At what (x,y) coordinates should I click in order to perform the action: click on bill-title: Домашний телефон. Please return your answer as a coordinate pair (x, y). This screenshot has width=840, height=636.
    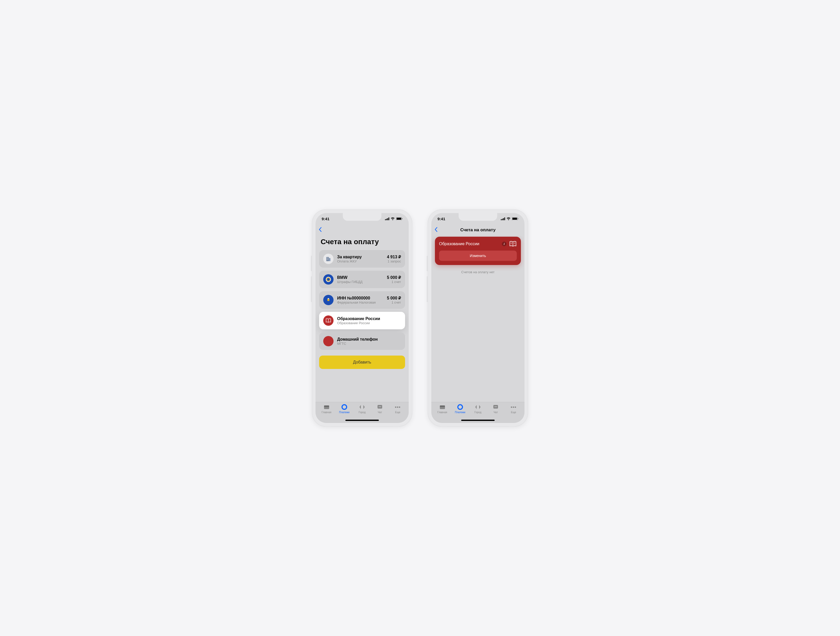
    Looking at the image, I should click on (369, 339).